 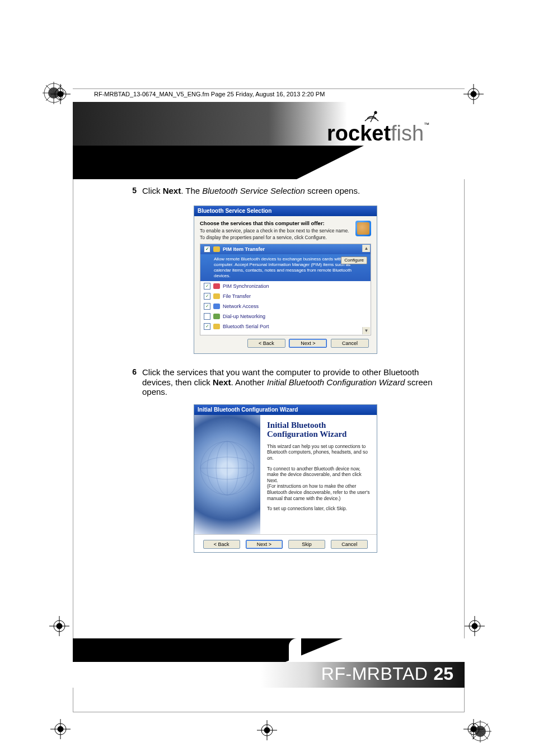 I want to click on step-number: 5, so click(x=133, y=190).